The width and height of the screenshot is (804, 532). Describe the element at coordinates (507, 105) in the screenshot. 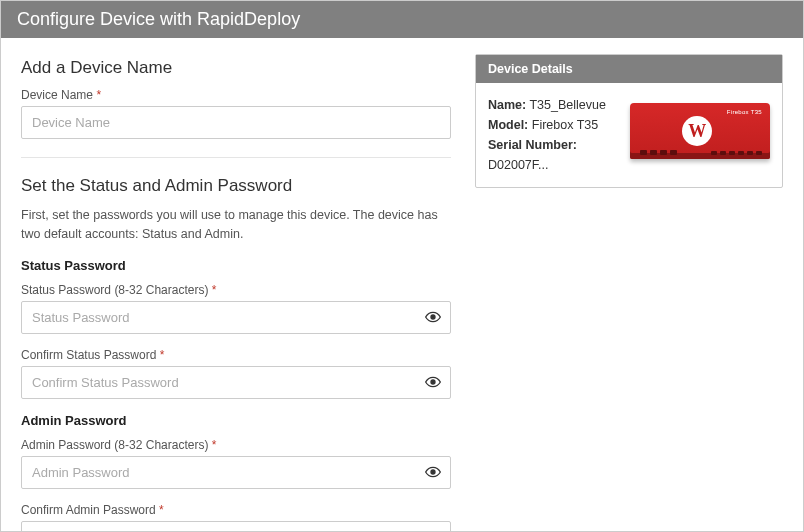

I see `detail-name-label: Name:` at that location.